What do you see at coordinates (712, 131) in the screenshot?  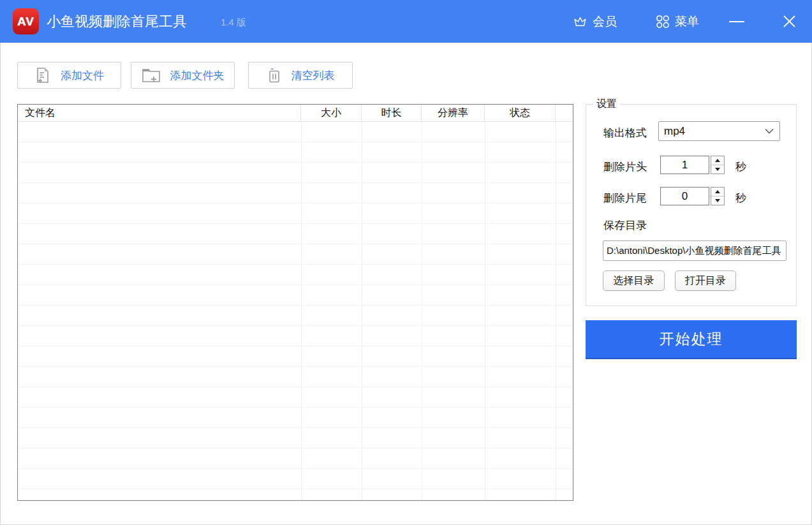 I see `output-format-value: mp4` at bounding box center [712, 131].